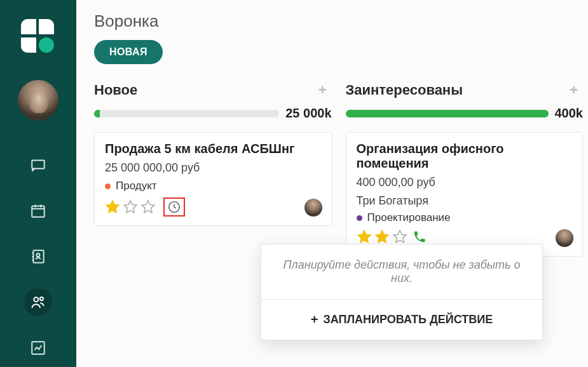 This screenshot has width=588, height=367. Describe the element at coordinates (38, 165) in the screenshot. I see `nav-messages-icon` at that location.